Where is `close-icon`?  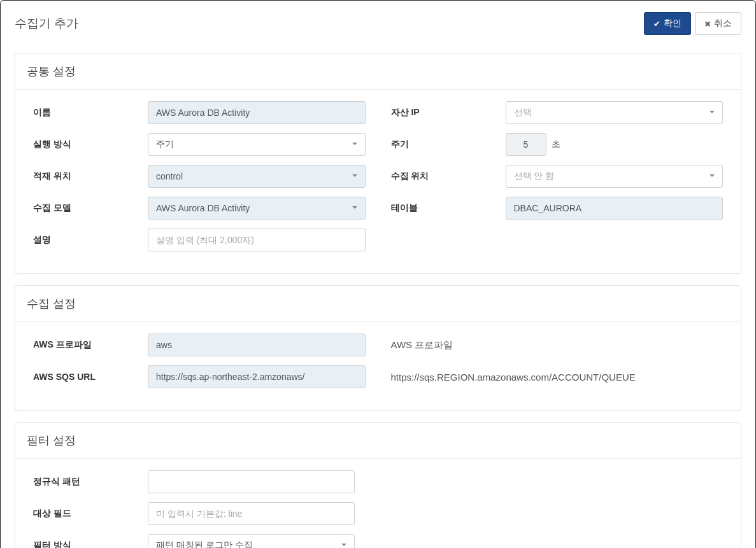
close-icon is located at coordinates (708, 24).